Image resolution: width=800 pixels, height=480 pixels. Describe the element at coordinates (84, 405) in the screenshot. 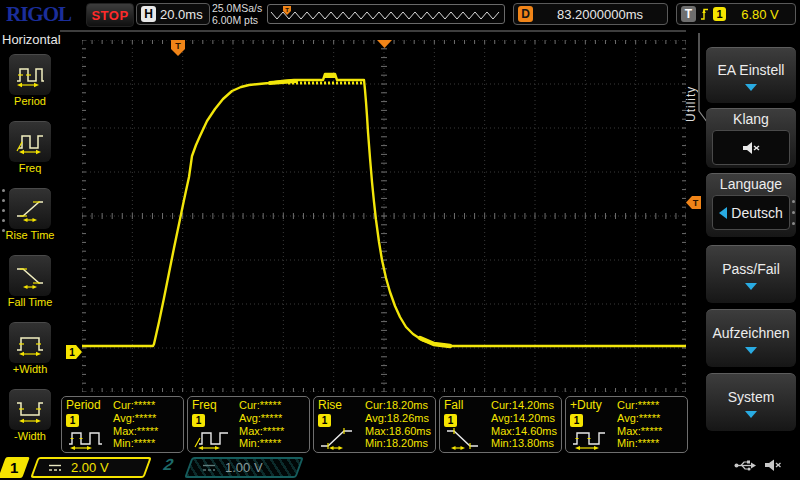

I see `measurement-name: Period` at that location.